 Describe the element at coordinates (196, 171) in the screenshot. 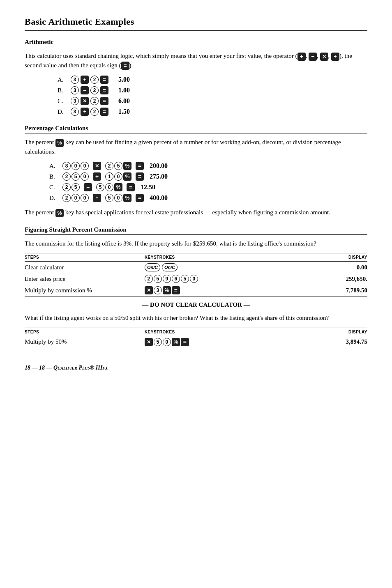

I see `percentage-section: Percentage Calculations The percent % ke…` at that location.